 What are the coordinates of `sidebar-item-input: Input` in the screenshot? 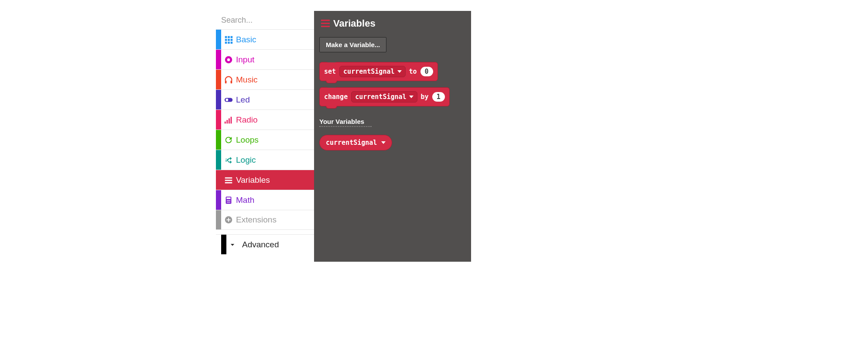 It's located at (265, 59).